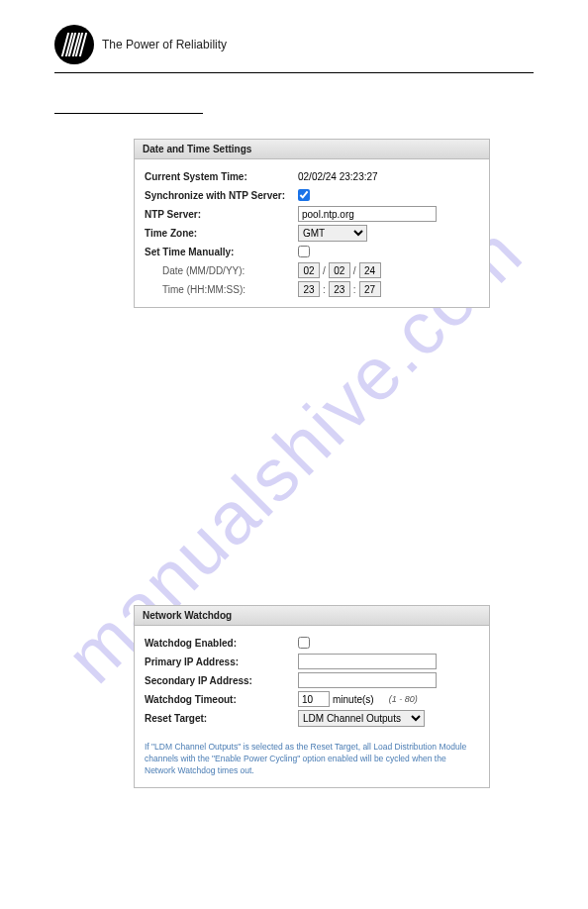 This screenshot has width=588, height=909. Describe the element at coordinates (388, 176) in the screenshot. I see `current-time-value: 02/02/24 23:23:27` at that location.